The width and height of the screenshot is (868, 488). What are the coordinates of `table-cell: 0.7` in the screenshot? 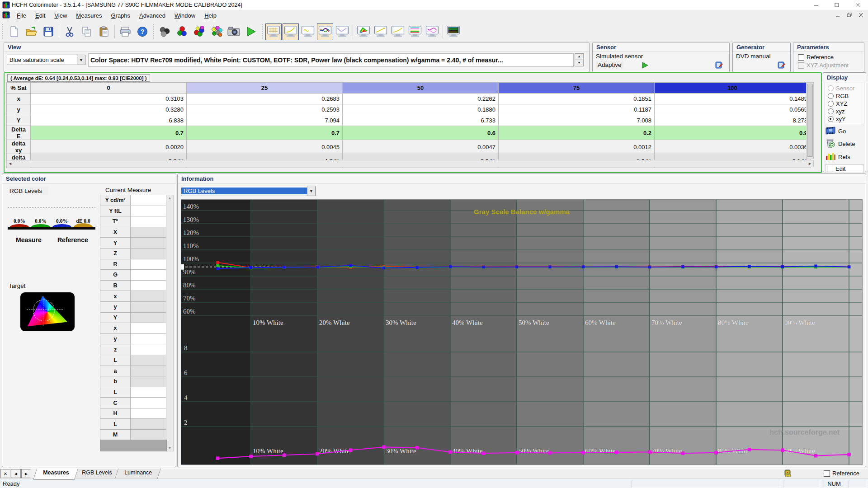 It's located at (108, 133).